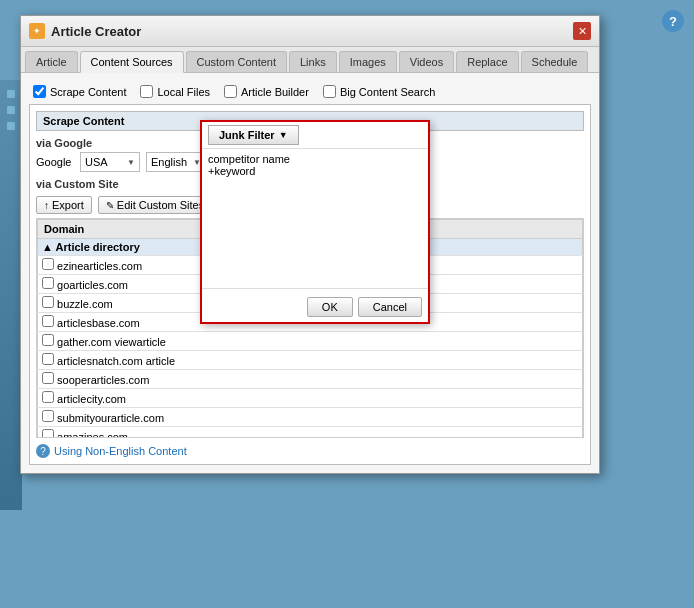  Describe the element at coordinates (112, 342) in the screenshot. I see `site-name-5: gather.com viewarticle` at that location.